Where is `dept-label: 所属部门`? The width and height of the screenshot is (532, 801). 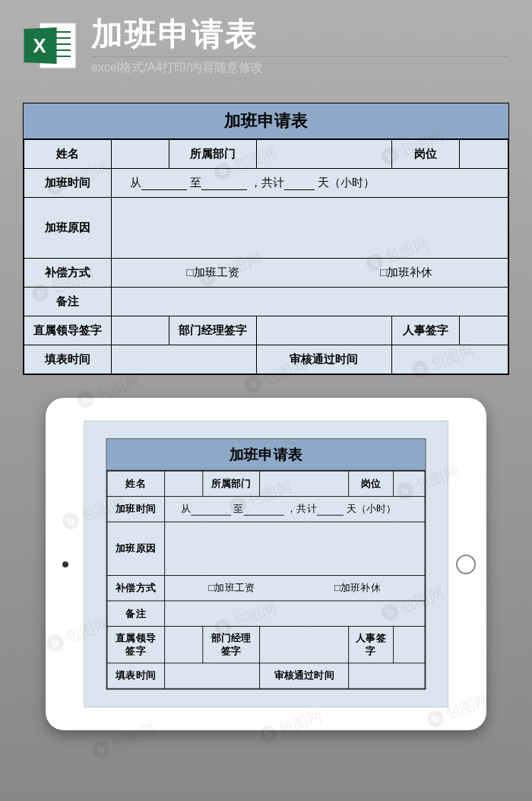 dept-label: 所属部门 is located at coordinates (213, 154).